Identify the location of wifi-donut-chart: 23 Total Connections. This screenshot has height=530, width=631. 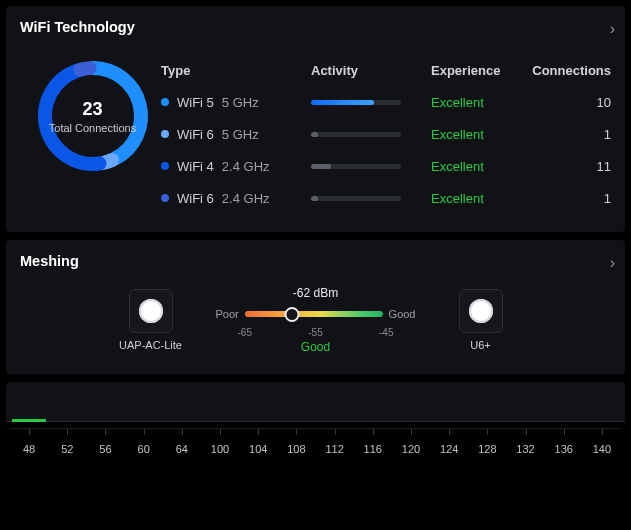
(92, 116).